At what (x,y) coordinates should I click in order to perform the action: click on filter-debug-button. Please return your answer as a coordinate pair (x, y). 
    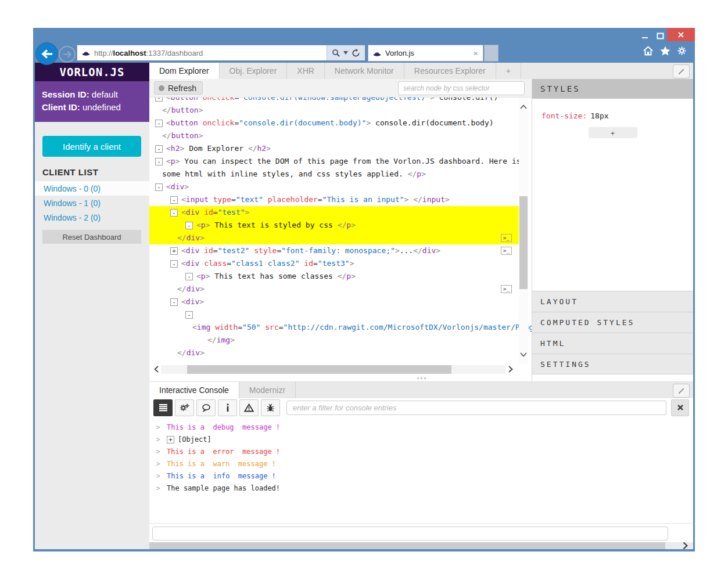
    Looking at the image, I should click on (185, 408).